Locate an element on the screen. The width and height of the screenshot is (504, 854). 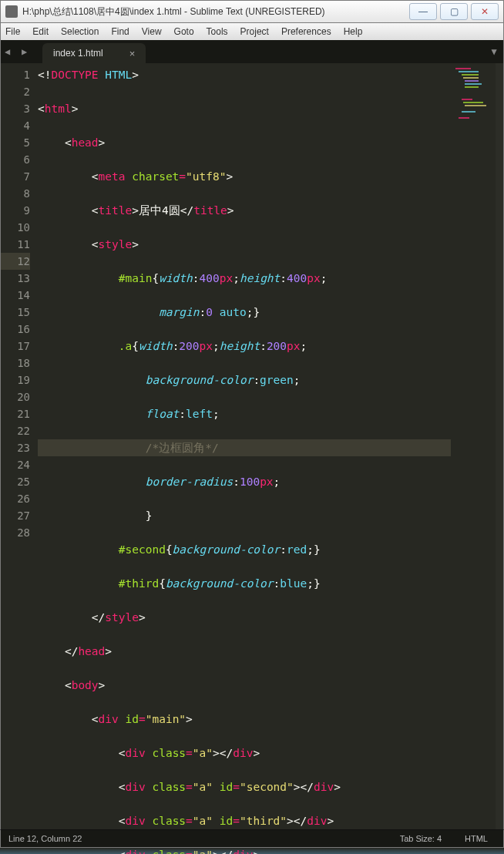
menu-selection: Selection is located at coordinates (80, 32).